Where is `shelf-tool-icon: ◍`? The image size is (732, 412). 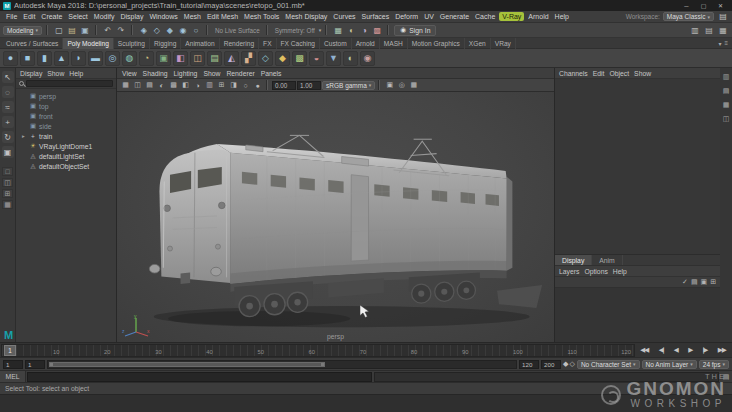
shelf-tool-icon: ◍ is located at coordinates (130, 58).